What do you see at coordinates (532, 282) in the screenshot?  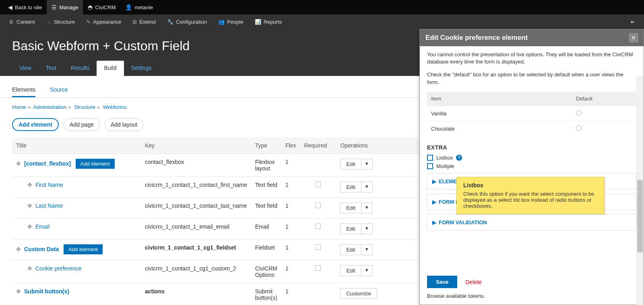 I see `panel-footer: Save Delete` at bounding box center [532, 282].